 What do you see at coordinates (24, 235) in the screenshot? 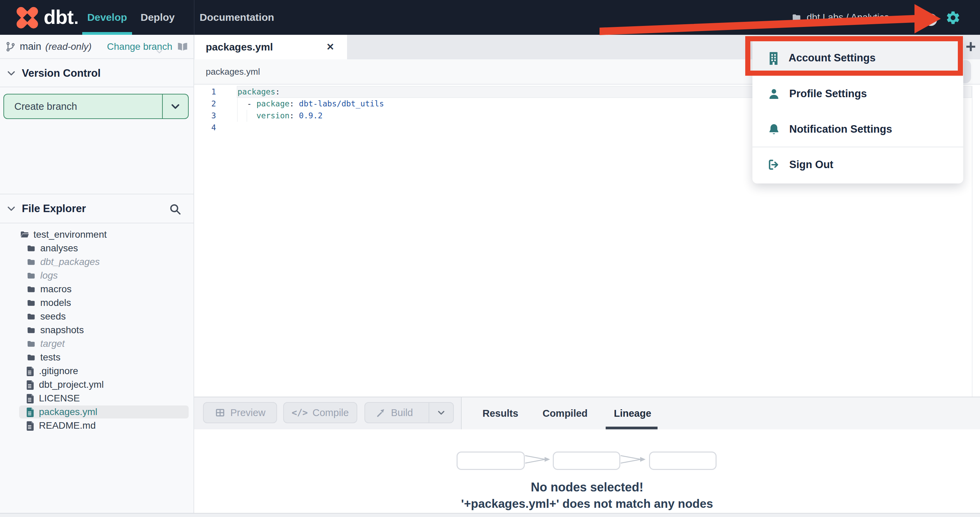
I see `folder-open-icon` at bounding box center [24, 235].